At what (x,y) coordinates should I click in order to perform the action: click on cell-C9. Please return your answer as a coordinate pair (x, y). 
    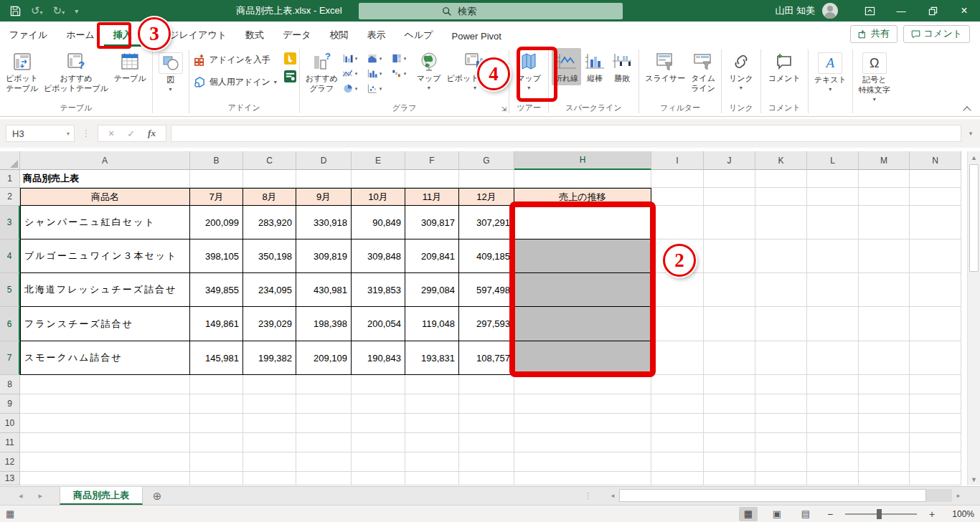
    Looking at the image, I should click on (270, 404).